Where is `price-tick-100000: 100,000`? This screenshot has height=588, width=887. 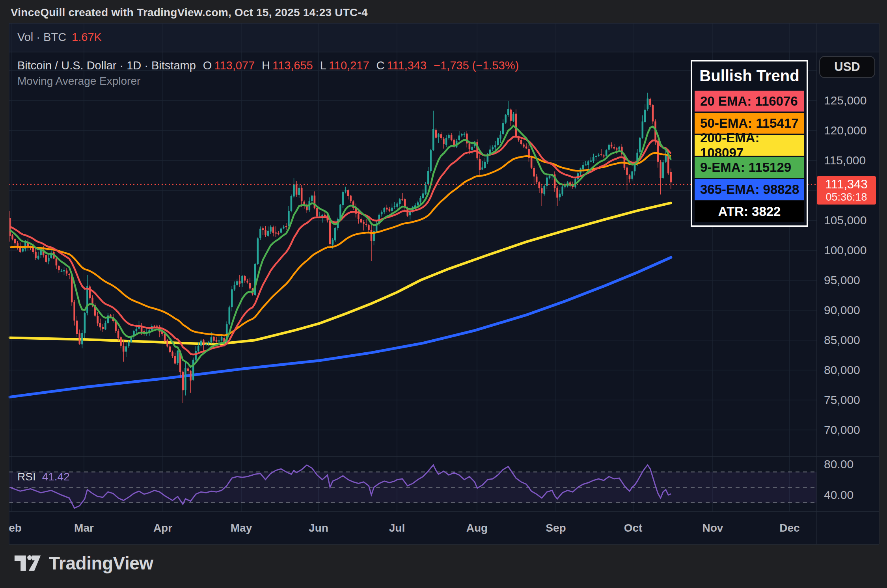 price-tick-100000: 100,000 is located at coordinates (845, 250).